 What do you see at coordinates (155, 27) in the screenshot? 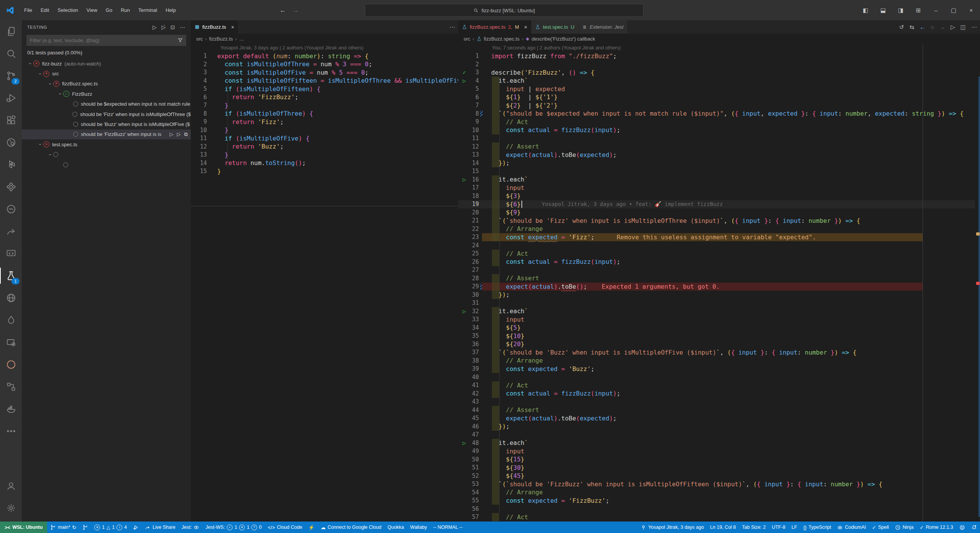
I see `run-all-tests-icon: ▷` at bounding box center [155, 27].